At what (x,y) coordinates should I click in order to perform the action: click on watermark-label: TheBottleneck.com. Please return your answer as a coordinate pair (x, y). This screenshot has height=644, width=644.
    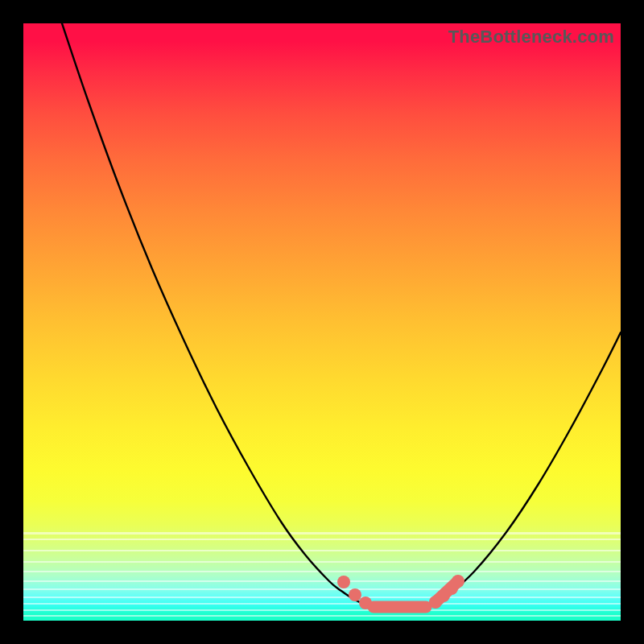
    Looking at the image, I should click on (531, 37).